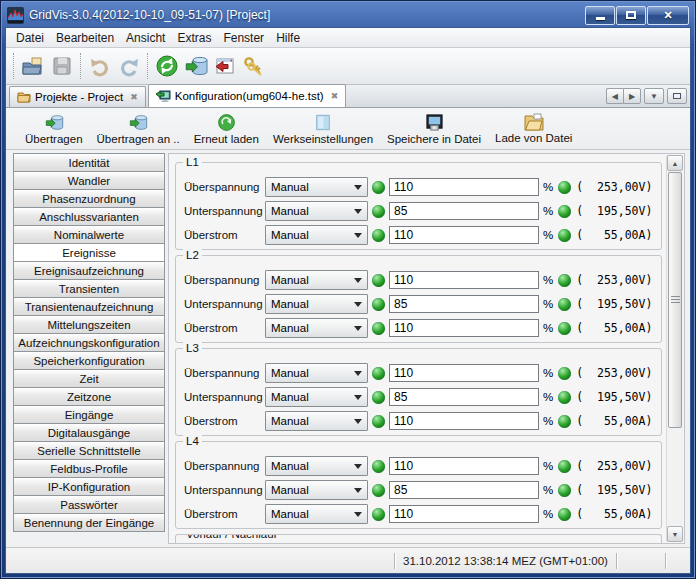  What do you see at coordinates (30, 38) in the screenshot?
I see `menu-item: Datei` at bounding box center [30, 38].